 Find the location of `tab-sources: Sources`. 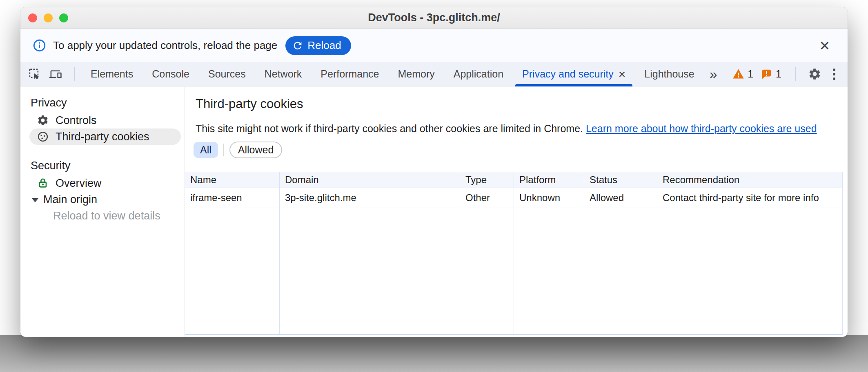

tab-sources: Sources is located at coordinates (227, 74).